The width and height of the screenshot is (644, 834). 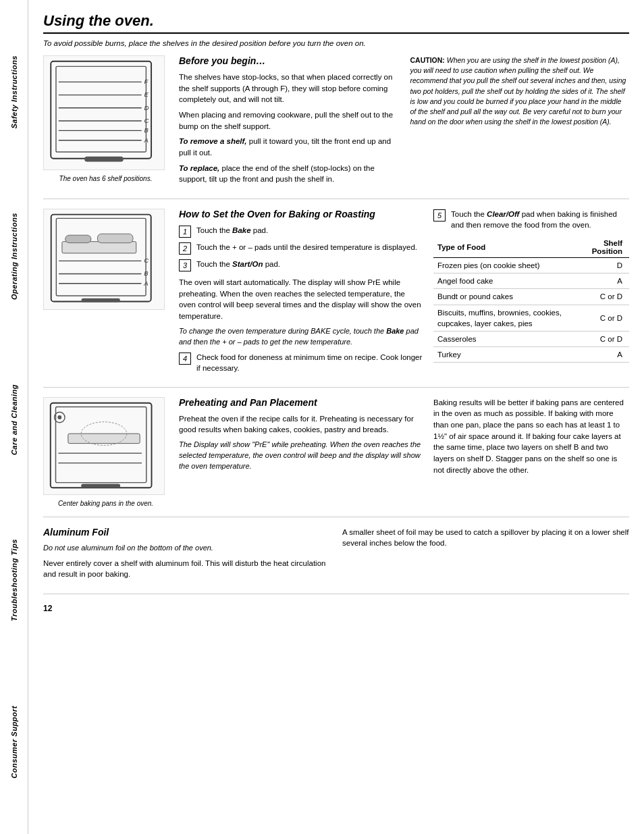 What do you see at coordinates (105, 178) in the screenshot?
I see `oven-shelf-image-label: The oven has 6 shelf positions.` at bounding box center [105, 178].